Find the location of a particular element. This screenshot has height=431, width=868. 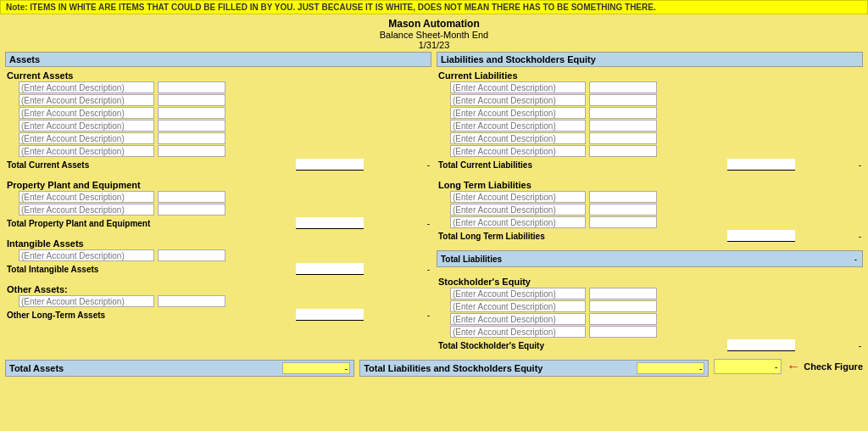

total-assets-row: Total Assets - is located at coordinates (180, 368).